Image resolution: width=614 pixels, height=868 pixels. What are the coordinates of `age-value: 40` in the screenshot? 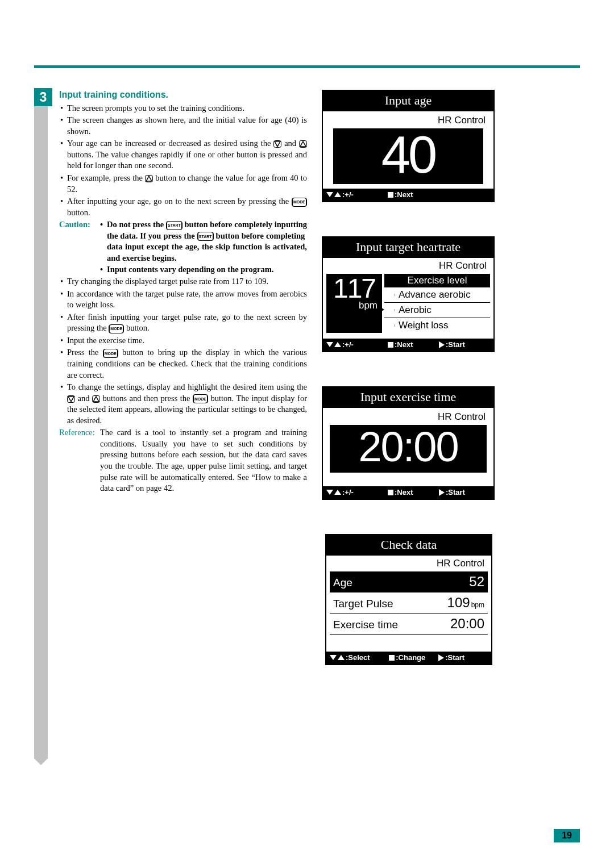 It's located at (408, 156).